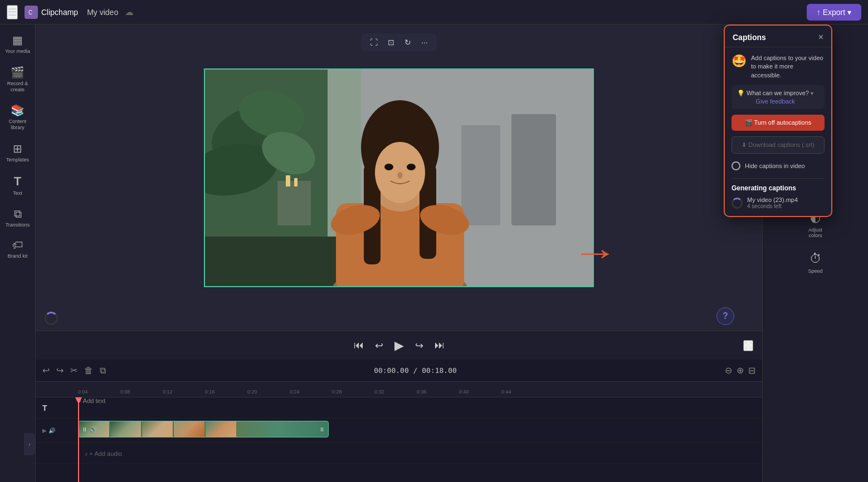 The width and height of the screenshot is (868, 482). I want to click on zoom-out-button: ⊖, so click(729, 371).